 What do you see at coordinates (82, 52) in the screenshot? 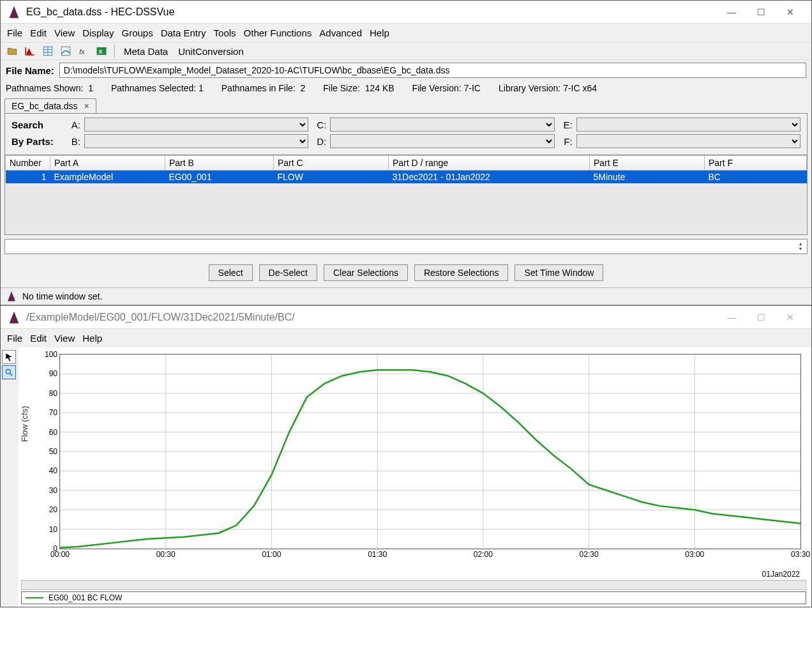
I see `svg-text: fx` at bounding box center [82, 52].